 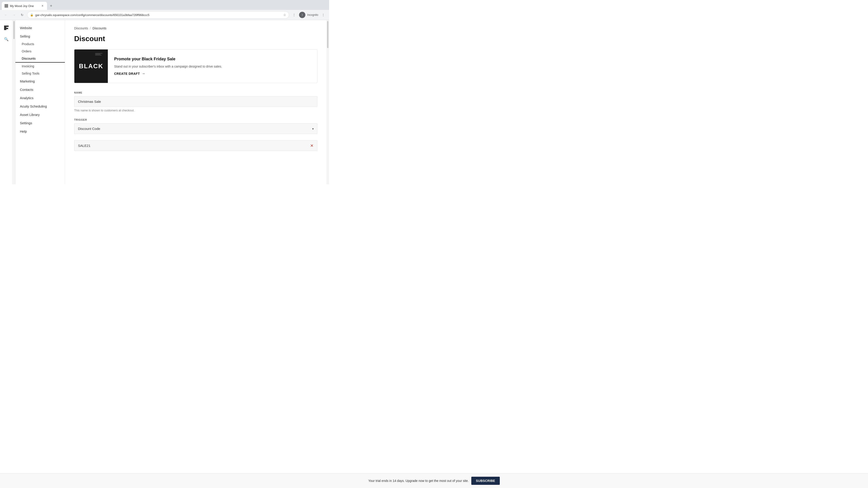 What do you see at coordinates (40, 90) in the screenshot?
I see `sidebar-item-contacts: Contacts` at bounding box center [40, 90].